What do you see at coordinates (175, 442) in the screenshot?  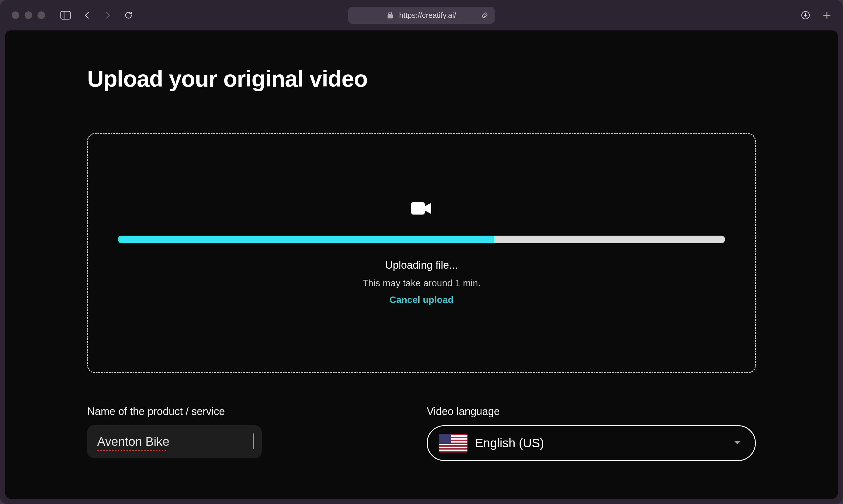 I see `product-name-input` at bounding box center [175, 442].